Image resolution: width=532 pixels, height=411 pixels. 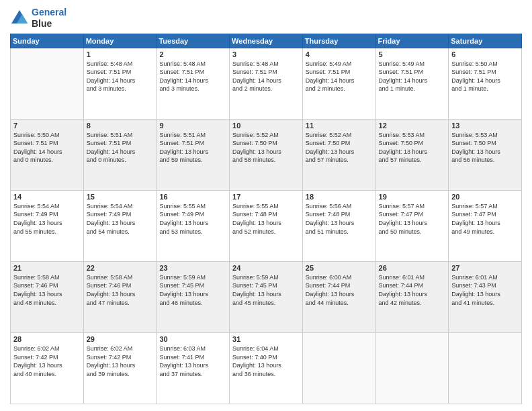 I want to click on calendar-cell: 15Sunrise: 5:54 AM Sunset: 7:49 PM Dayli…, so click(x=120, y=226).